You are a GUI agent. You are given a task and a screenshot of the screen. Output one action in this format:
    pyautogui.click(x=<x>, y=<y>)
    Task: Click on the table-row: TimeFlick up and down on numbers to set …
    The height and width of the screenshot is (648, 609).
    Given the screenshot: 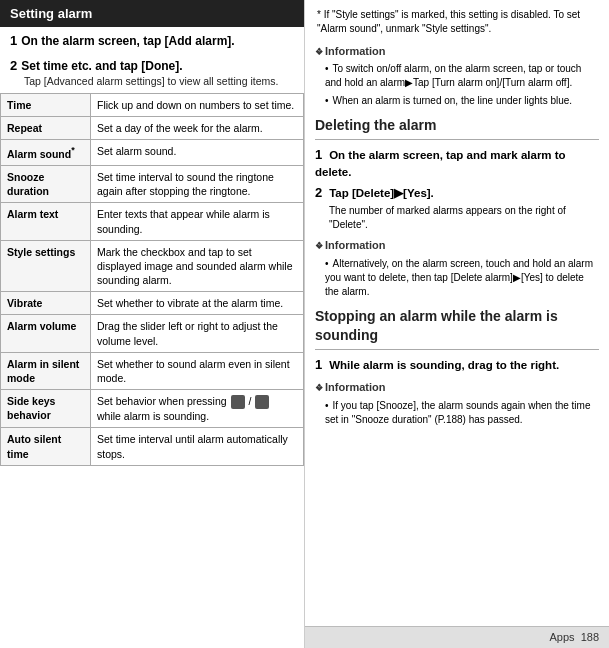 What is the action you would take?
    pyautogui.click(x=152, y=106)
    